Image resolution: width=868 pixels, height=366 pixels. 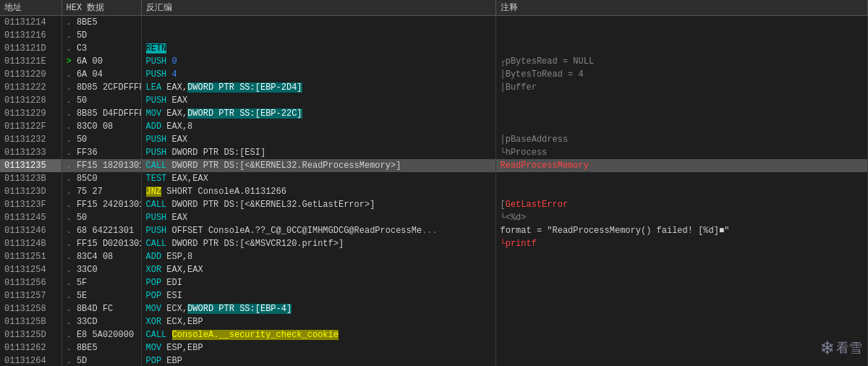 I want to click on cell-addr: 01131257, so click(x=30, y=296).